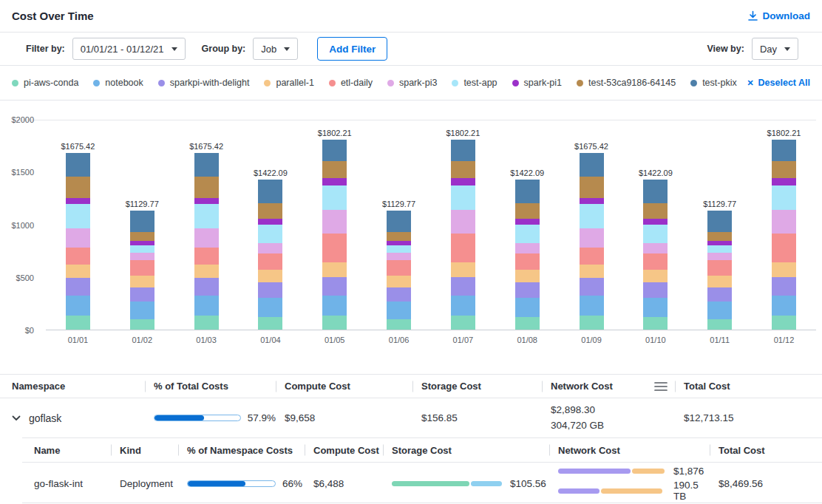 Image resolution: width=822 pixels, height=504 pixels. I want to click on bar-01/08: $1422.09, so click(528, 225).